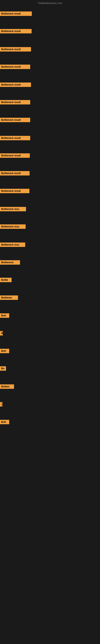  I want to click on bottleneck-badge-5: Bottleneck result, so click(15, 85).